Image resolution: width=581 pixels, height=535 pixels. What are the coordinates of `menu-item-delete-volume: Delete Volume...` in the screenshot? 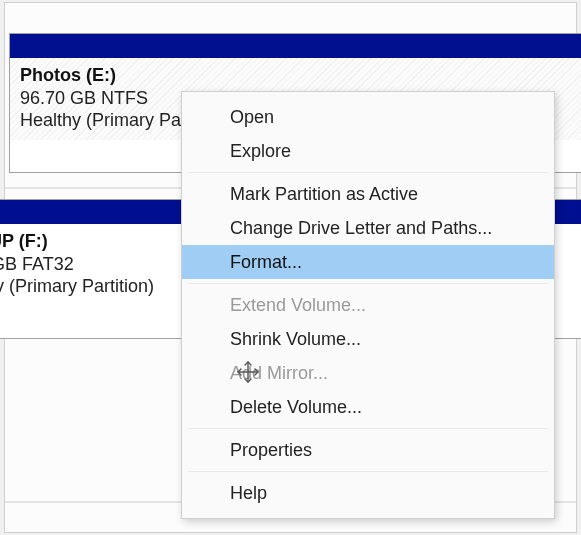 It's located at (368, 407).